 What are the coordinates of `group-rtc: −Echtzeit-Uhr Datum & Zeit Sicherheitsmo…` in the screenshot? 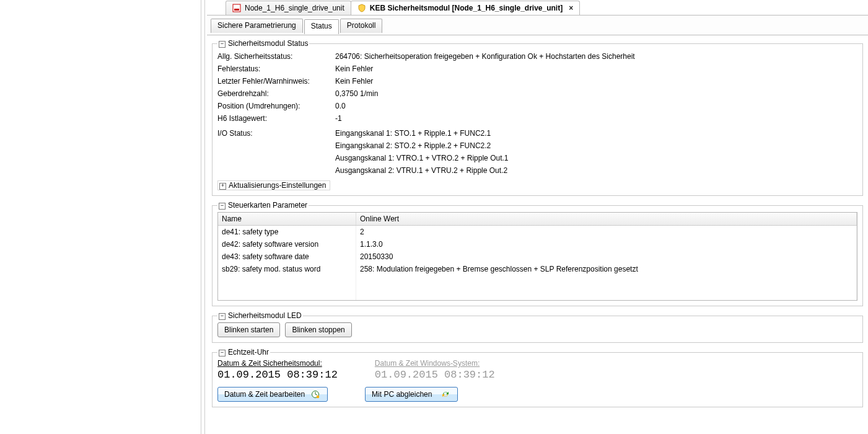 It's located at (538, 378).